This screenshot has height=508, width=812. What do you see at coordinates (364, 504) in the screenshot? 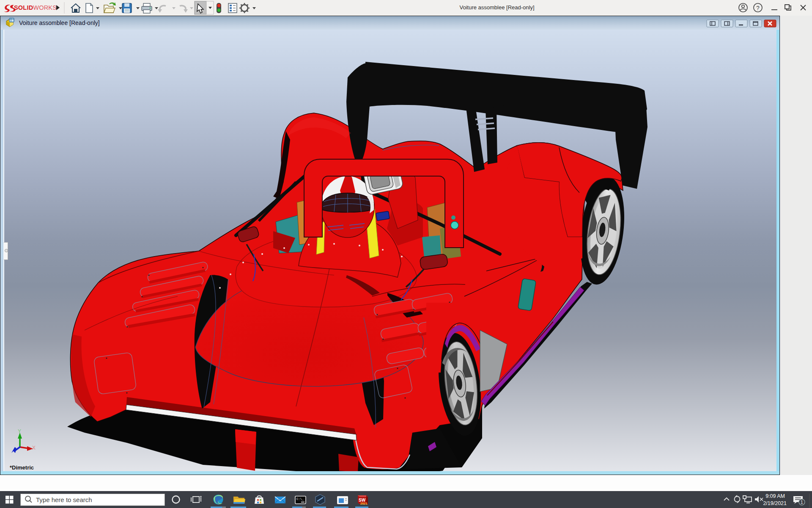
I see `svg-text: 2021` at bounding box center [364, 504].